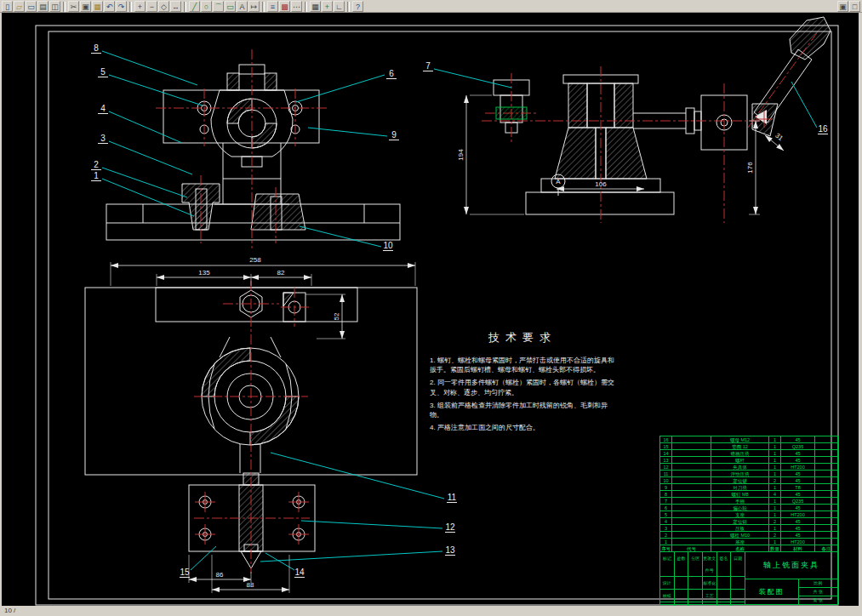 Image resolution: width=862 pixels, height=616 pixels. What do you see at coordinates (300, 572) in the screenshot?
I see `balloon-number: 14` at bounding box center [300, 572].